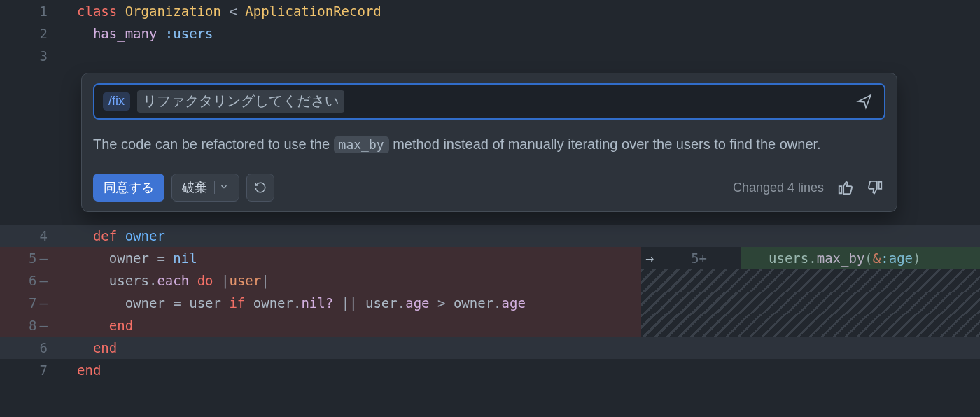 This screenshot has height=417, width=980. What do you see at coordinates (490, 258) in the screenshot?
I see `diff-split-row: 5 owner = nil → 5+ users.max_by(&:age)` at bounding box center [490, 258].